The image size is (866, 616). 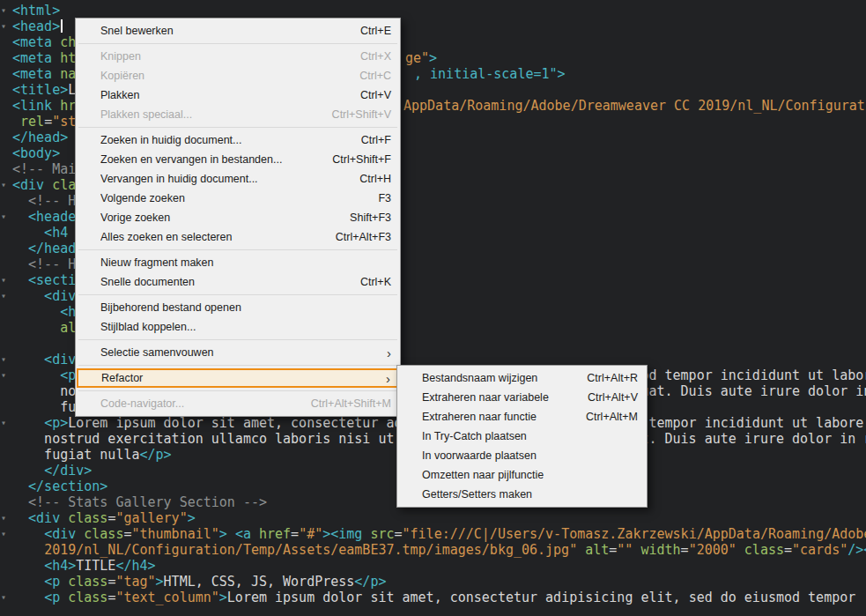 What do you see at coordinates (238, 308) in the screenshot?
I see `menu-item-bijbehorend-bestand-openen: Bijbehorend bestand openen` at bounding box center [238, 308].